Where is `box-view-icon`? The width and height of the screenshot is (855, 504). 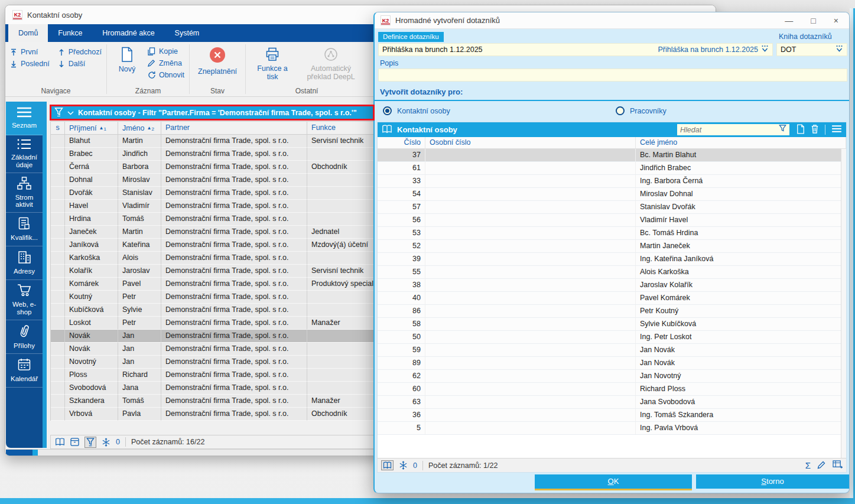
box-view-icon is located at coordinates (74, 442).